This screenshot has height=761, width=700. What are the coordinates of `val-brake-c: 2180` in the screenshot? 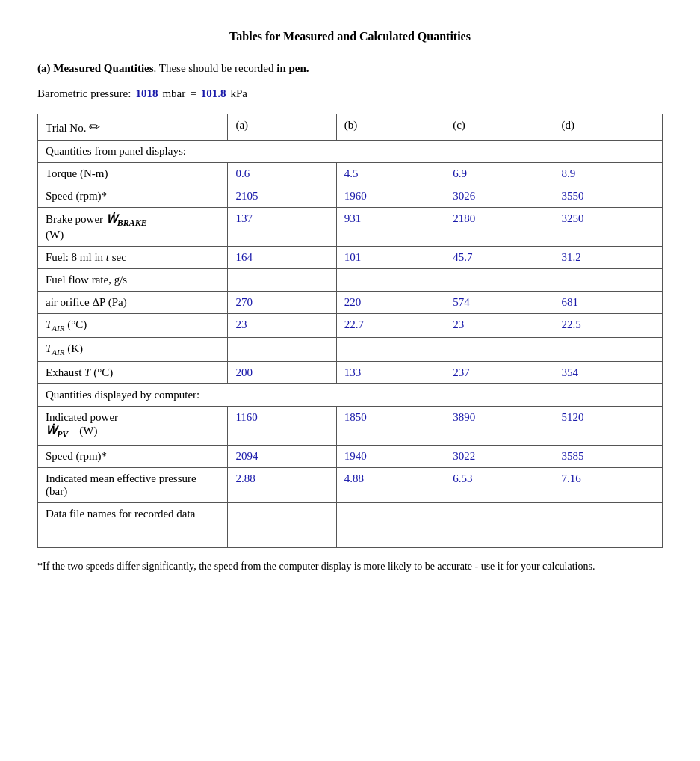 It's located at (499, 227).